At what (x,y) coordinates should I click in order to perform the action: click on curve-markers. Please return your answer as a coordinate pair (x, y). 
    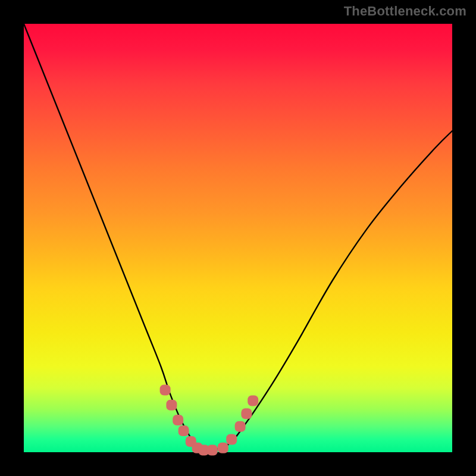
    Looking at the image, I should click on (209, 420).